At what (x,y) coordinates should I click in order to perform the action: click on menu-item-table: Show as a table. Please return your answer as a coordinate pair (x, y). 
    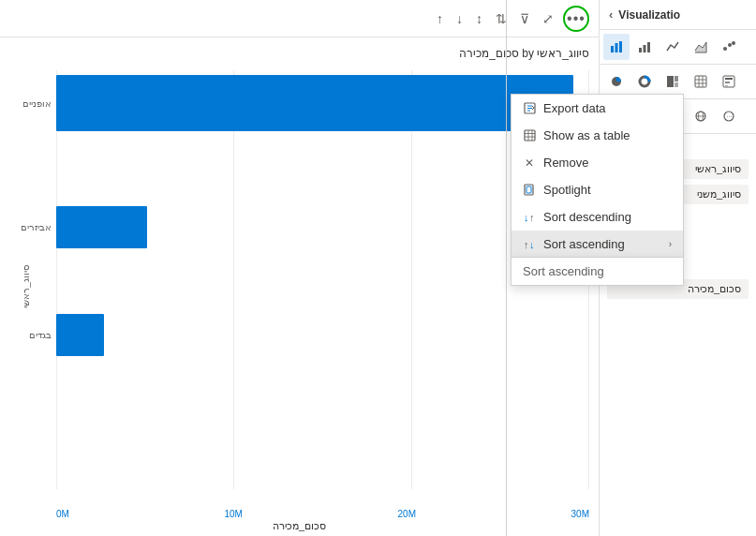
    Looking at the image, I should click on (598, 135).